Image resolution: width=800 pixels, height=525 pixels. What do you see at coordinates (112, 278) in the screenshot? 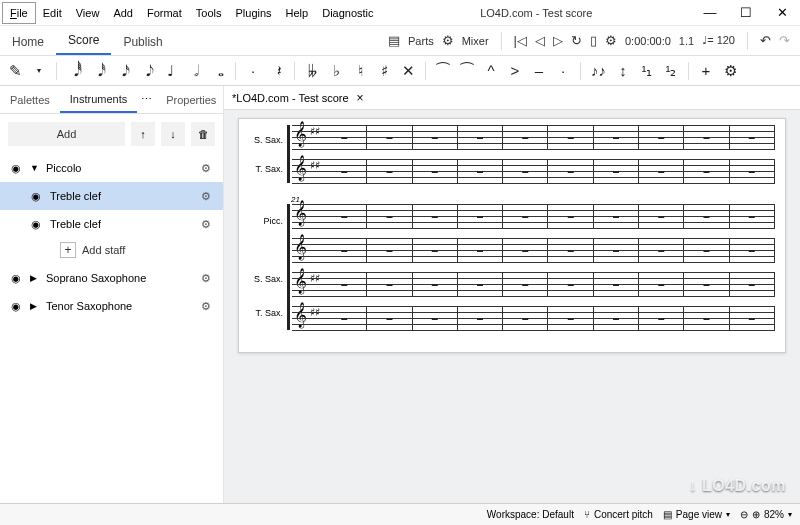
I see `tree-item-soprano-sax: ◉ ▶ Soprano Saxophone ⚙` at bounding box center [112, 278].